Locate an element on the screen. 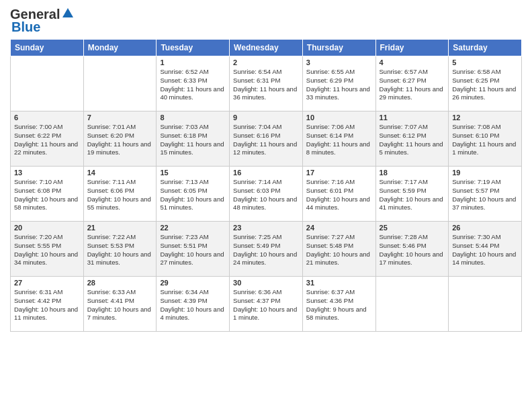 The image size is (532, 411). calendar-cell: 9Sunrise: 7:04 AMSunset: 6:16 PMDaylight… is located at coordinates (266, 139).